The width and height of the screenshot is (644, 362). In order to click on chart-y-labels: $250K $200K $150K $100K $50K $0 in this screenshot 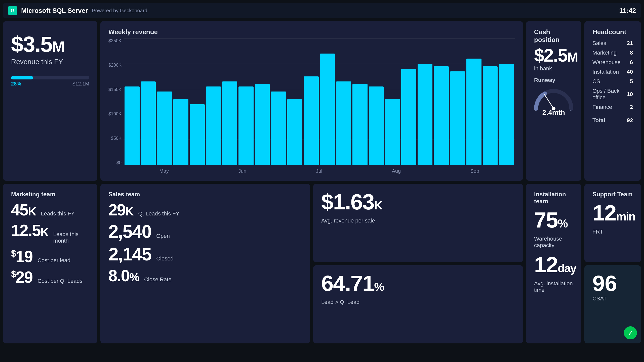, I will do `click(115, 106)`.